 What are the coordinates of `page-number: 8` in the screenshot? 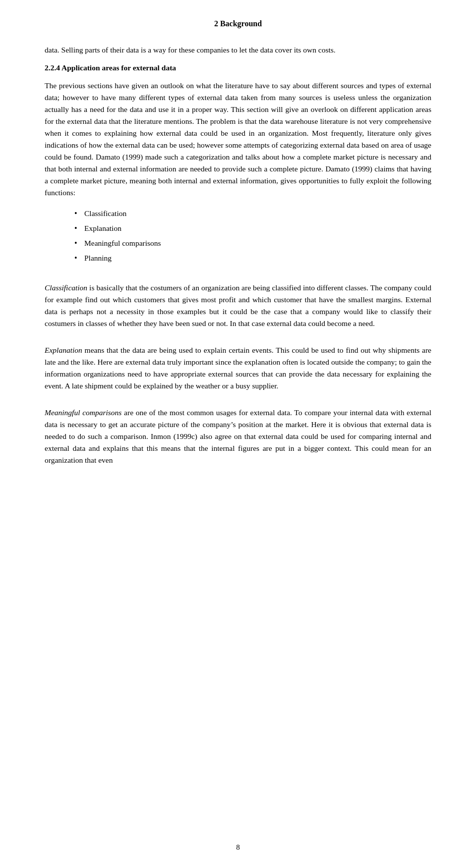 It's located at (238, 847).